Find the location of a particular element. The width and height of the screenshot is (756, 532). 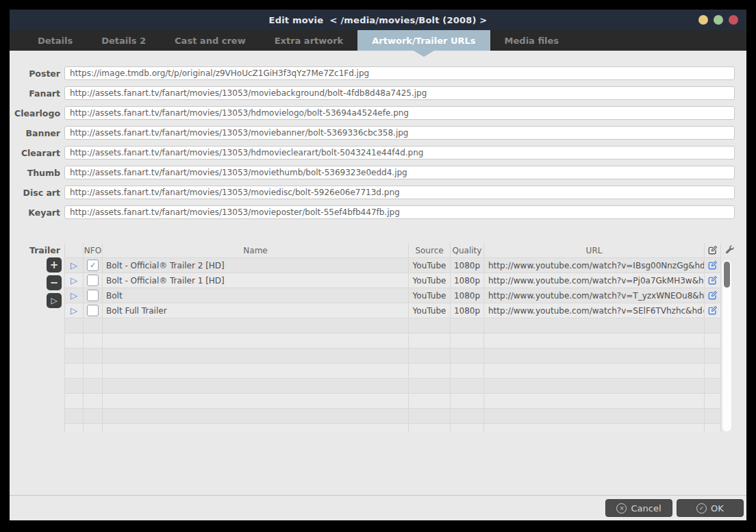

disc-art-url-input is located at coordinates (400, 192).